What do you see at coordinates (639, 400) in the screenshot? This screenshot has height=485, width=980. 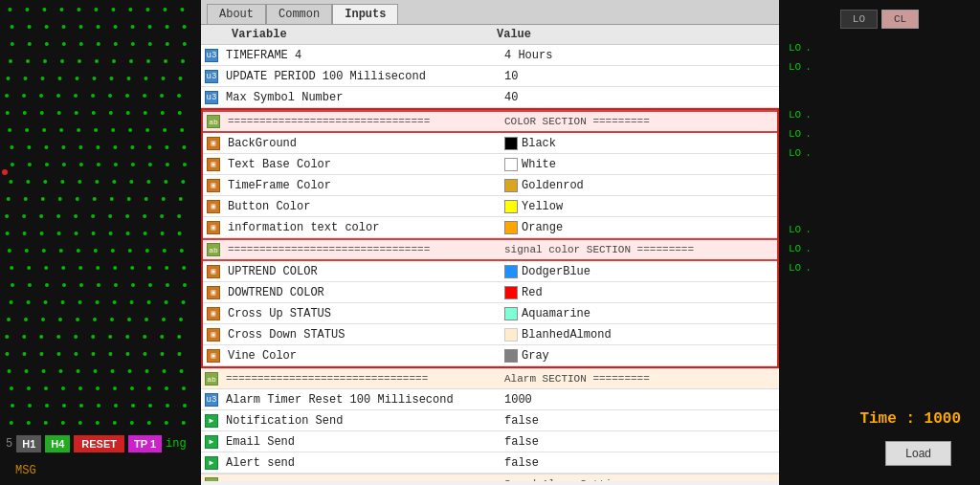 I see `val-alarm-timer: 1000` at bounding box center [639, 400].